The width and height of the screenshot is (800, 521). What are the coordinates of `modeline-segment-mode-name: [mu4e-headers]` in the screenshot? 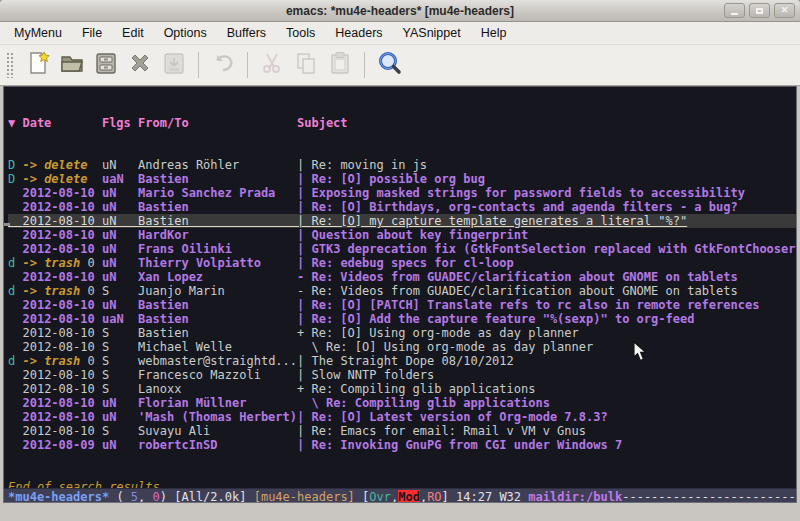 It's located at (304, 496).